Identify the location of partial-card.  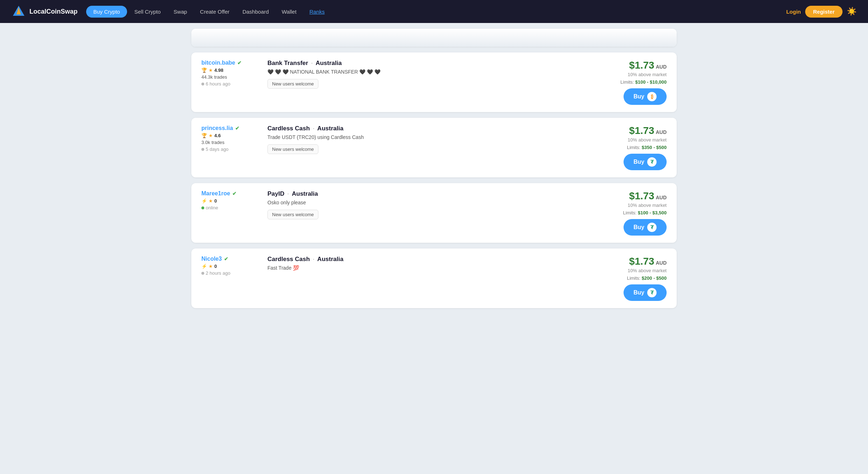
(434, 38).